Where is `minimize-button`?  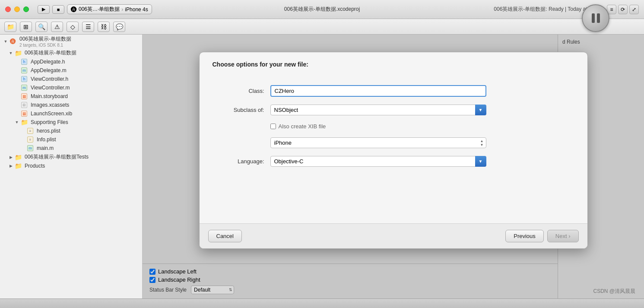 minimize-button is located at coordinates (17, 10).